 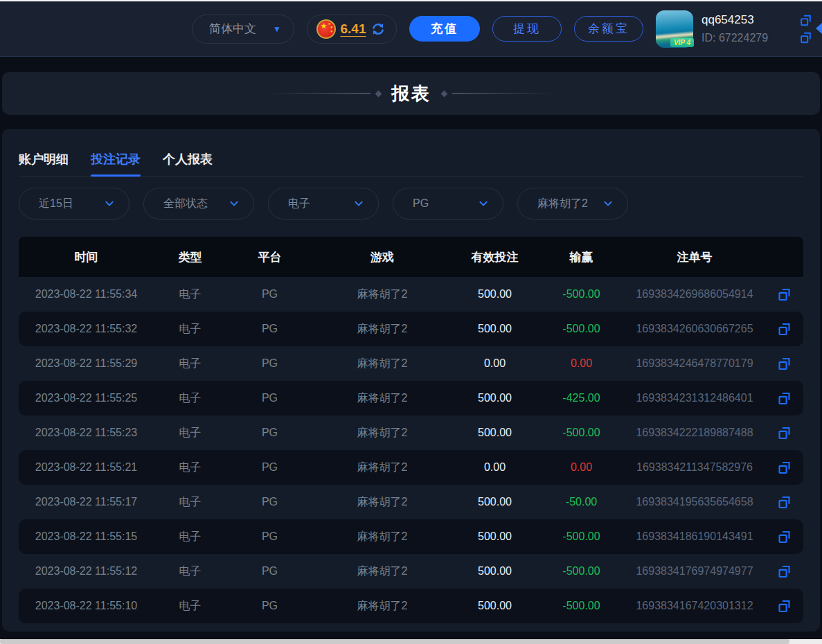 What do you see at coordinates (352, 29) in the screenshot?
I see `exchange-rate-widget: ★★★★ 6.41` at bounding box center [352, 29].